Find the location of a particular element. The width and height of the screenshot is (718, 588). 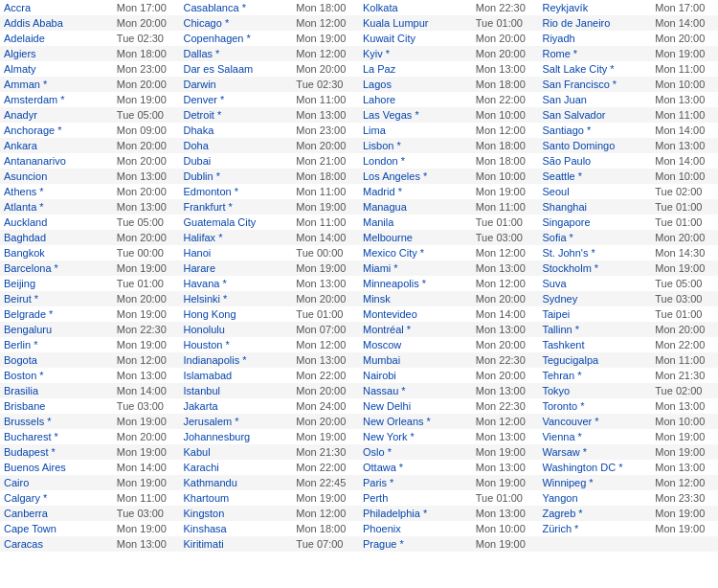

city-link: Edmonton * is located at coordinates (211, 192).